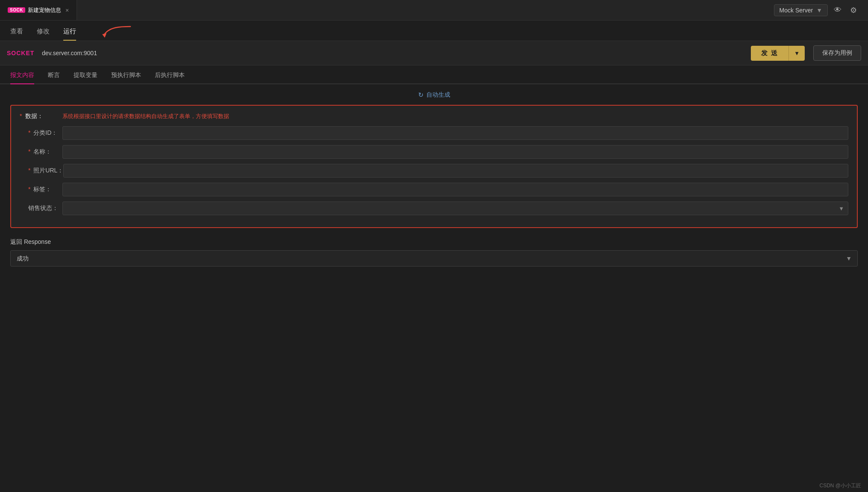 The height and width of the screenshot is (492, 868). Describe the element at coordinates (21, 116) in the screenshot. I see `required-star: *` at that location.